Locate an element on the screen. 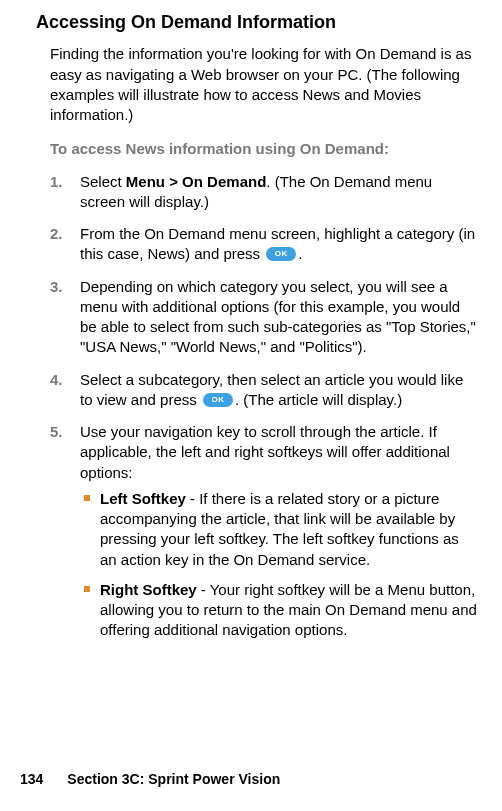 The image size is (502, 811). bullet-list: Left Softkey - If there is a related sto… is located at coordinates (279, 565).